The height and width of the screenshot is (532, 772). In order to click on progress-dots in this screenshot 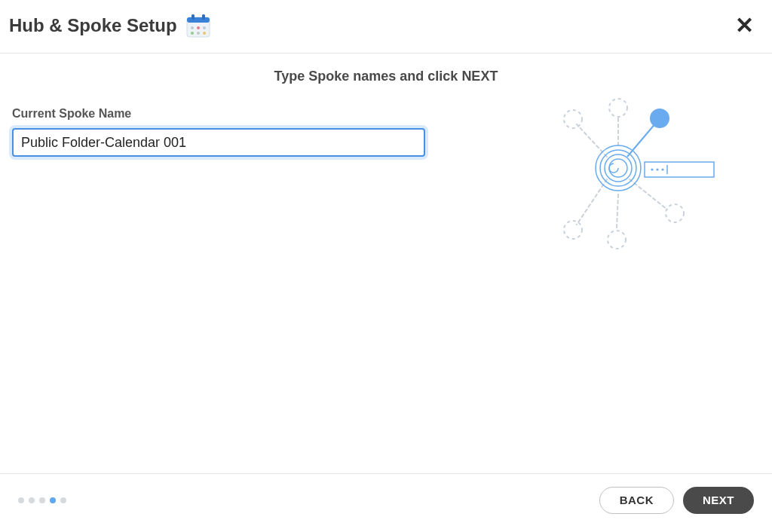, I will do `click(42, 500)`.